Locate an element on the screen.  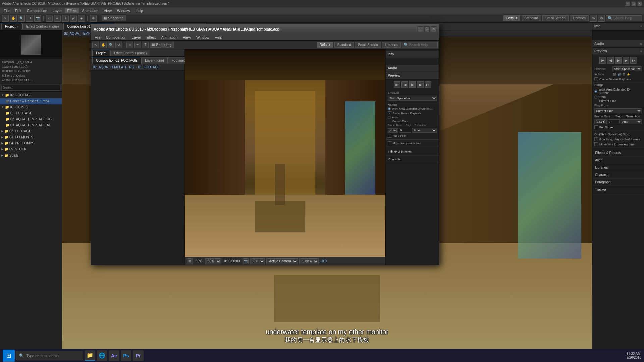
sw-play: ▶ is located at coordinates (413, 85).